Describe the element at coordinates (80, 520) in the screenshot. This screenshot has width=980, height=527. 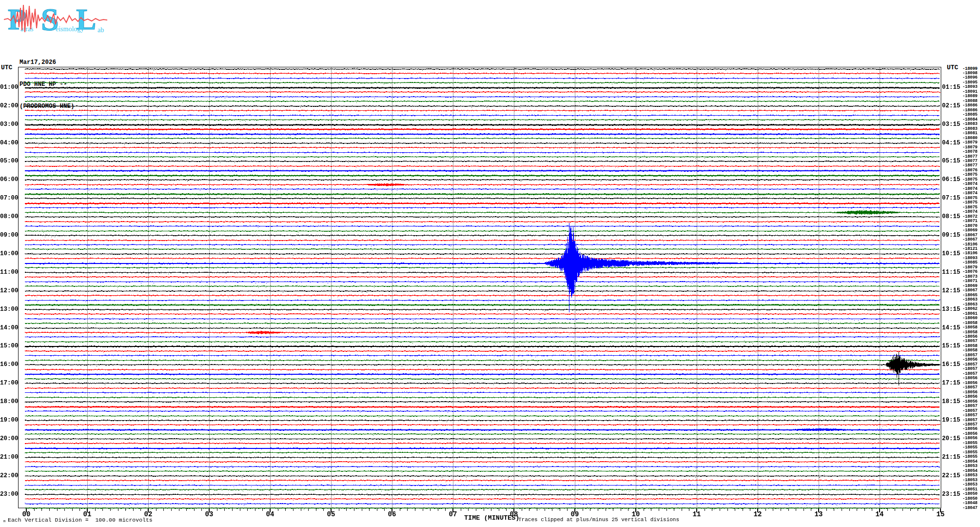
I see `division-note: Each Vertical Division = 100.00 microvol…` at that location.